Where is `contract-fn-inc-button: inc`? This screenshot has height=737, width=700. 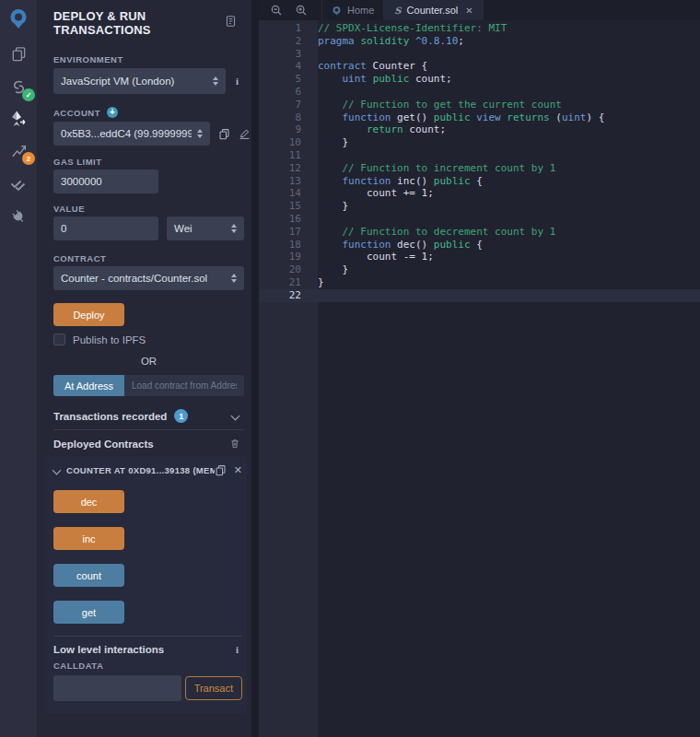
contract-fn-inc-button: inc is located at coordinates (88, 538).